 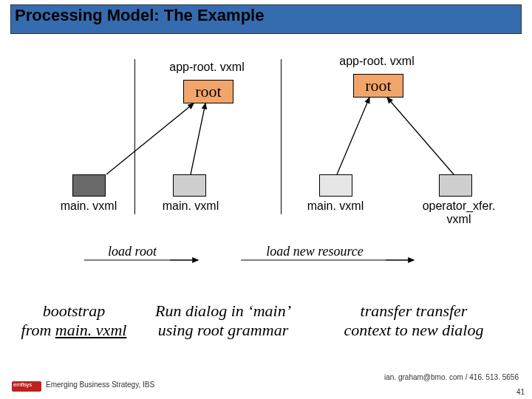 What do you see at coordinates (132, 251) in the screenshot?
I see `load-root-label: load root` at bounding box center [132, 251].